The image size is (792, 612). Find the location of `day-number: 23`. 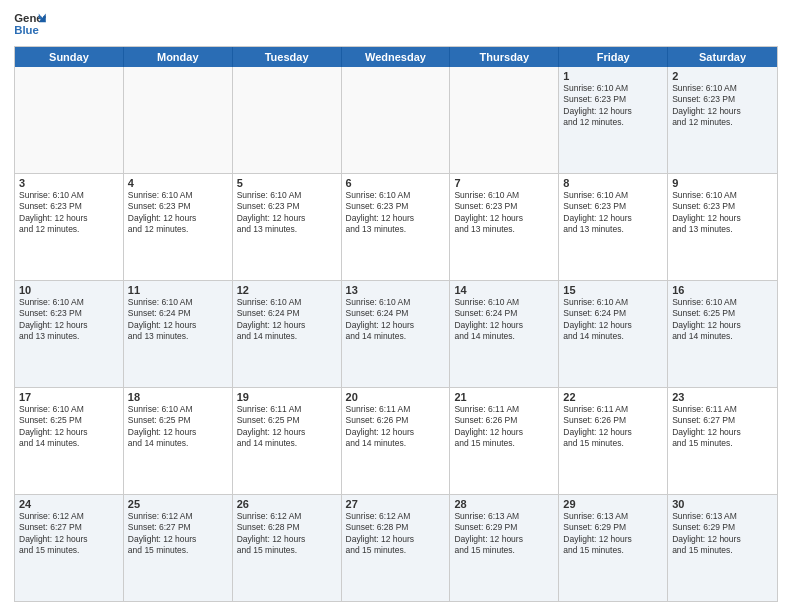

day-number: 23 is located at coordinates (722, 397).